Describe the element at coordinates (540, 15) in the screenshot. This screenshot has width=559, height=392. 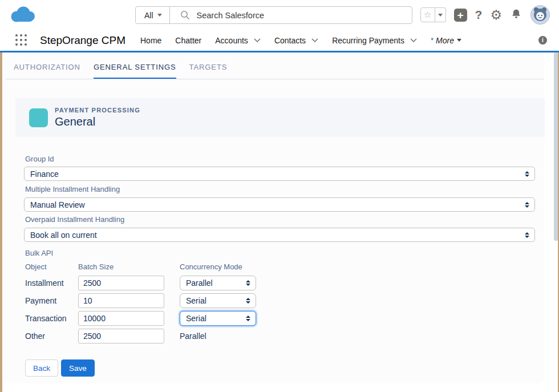
I see `astro-avatar-icon` at that location.